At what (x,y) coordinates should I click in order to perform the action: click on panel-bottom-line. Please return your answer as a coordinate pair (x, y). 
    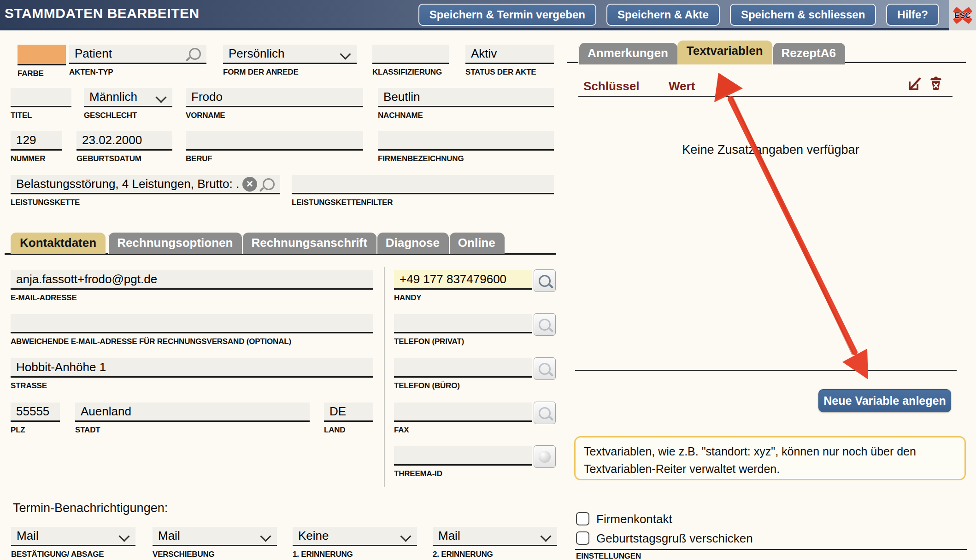
    Looking at the image, I should click on (766, 370).